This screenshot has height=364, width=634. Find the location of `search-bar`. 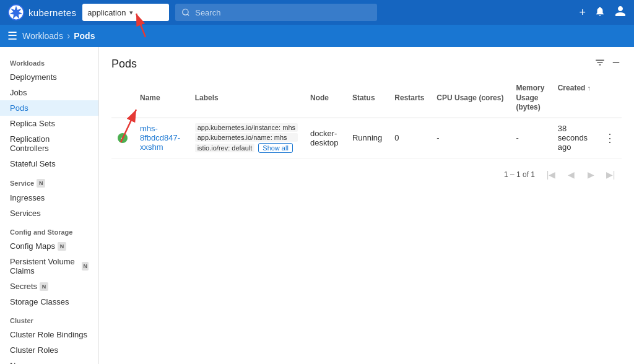

search-bar is located at coordinates (276, 12).